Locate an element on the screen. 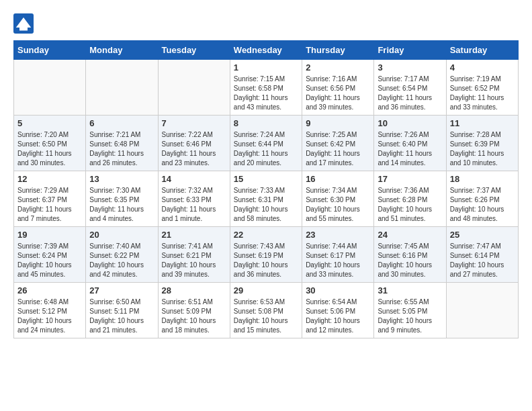 The height and width of the screenshot is (411, 532). calendar-cell: 27Sunrise: 6:50 AM Sunset: 5:11 PM Dayli… is located at coordinates (122, 310).